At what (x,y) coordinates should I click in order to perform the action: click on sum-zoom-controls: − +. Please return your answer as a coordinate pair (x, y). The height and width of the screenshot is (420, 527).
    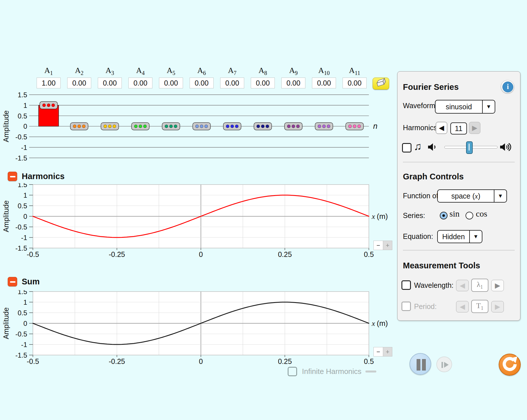
    Looking at the image, I should click on (383, 352).